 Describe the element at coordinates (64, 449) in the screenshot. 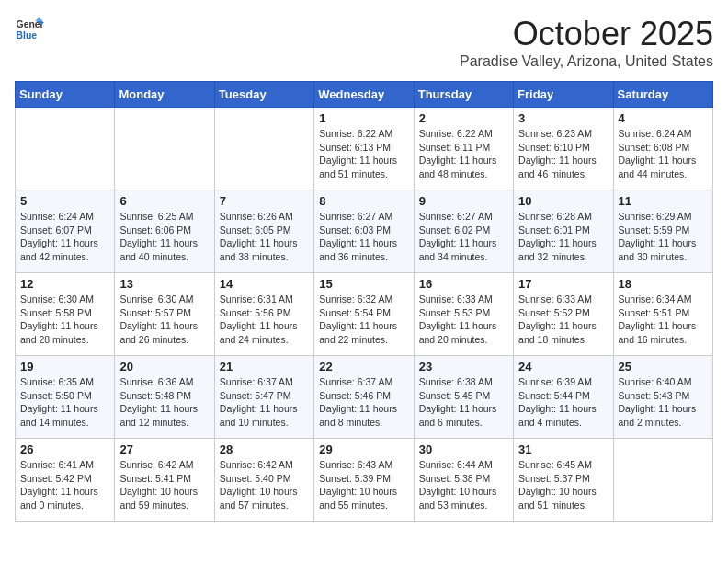

I see `day-number: 26` at that location.